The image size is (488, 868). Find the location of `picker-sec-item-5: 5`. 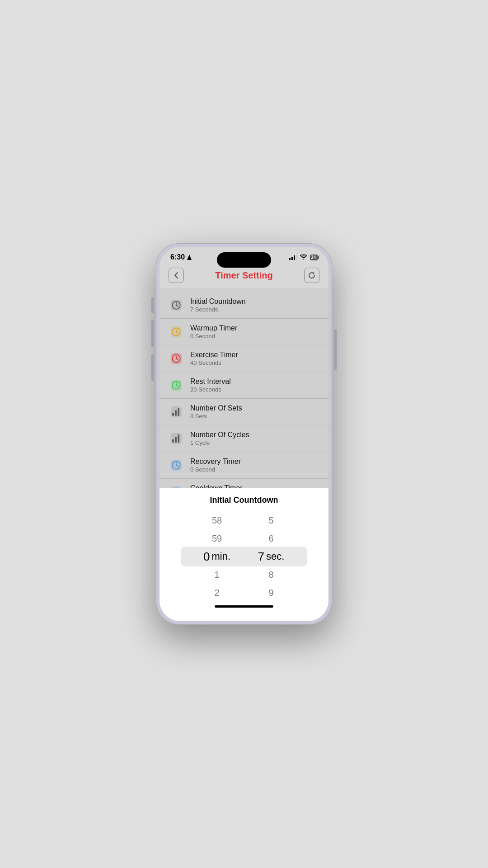

picker-sec-item-5: 5 is located at coordinates (271, 520).